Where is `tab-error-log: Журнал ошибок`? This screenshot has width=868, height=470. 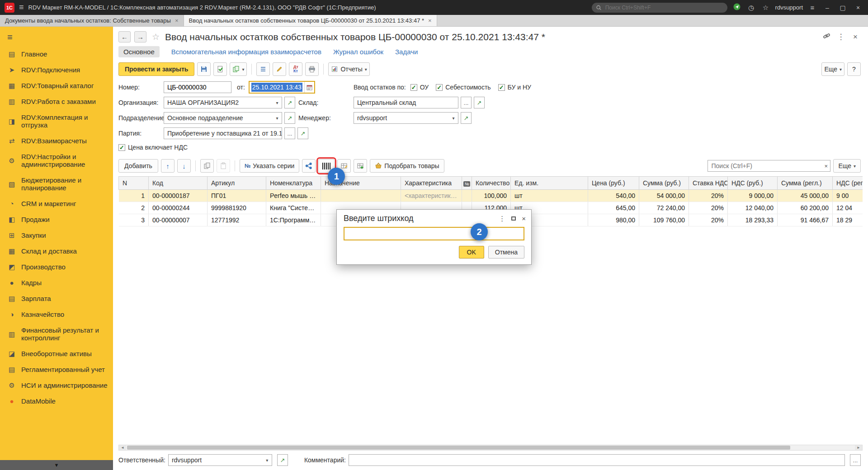 tab-error-log: Журнал ошибок is located at coordinates (358, 52).